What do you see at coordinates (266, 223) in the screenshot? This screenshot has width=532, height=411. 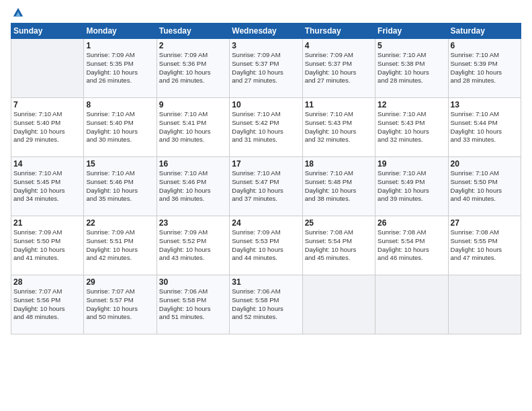 I see `day-number: 24` at bounding box center [266, 223].